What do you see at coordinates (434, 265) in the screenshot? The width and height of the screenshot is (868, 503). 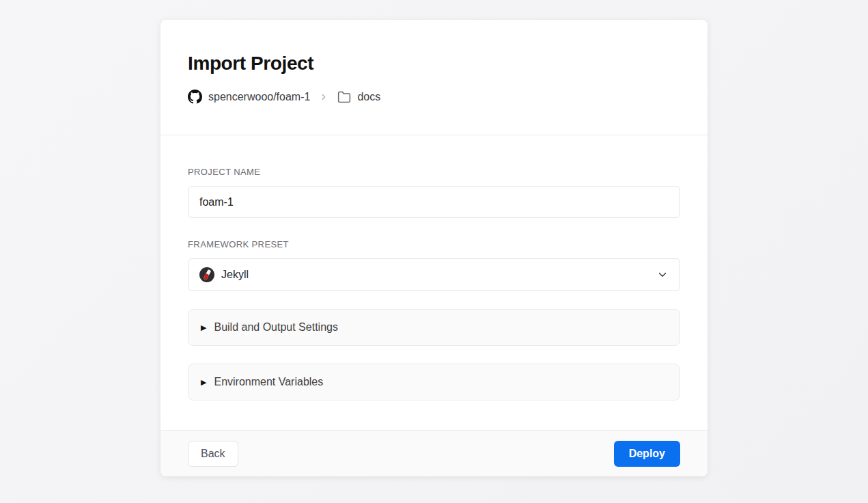 I see `framework-preset-field-group: FRAMEWORK PRESET Jekyll` at bounding box center [434, 265].